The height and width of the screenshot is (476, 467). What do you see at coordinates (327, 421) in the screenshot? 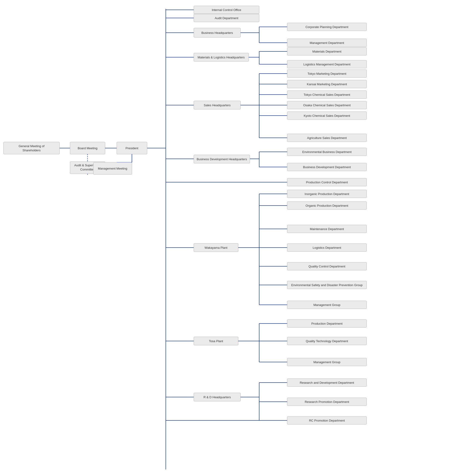
I see `rc-promo-label: RC Promotion Department` at bounding box center [327, 421].